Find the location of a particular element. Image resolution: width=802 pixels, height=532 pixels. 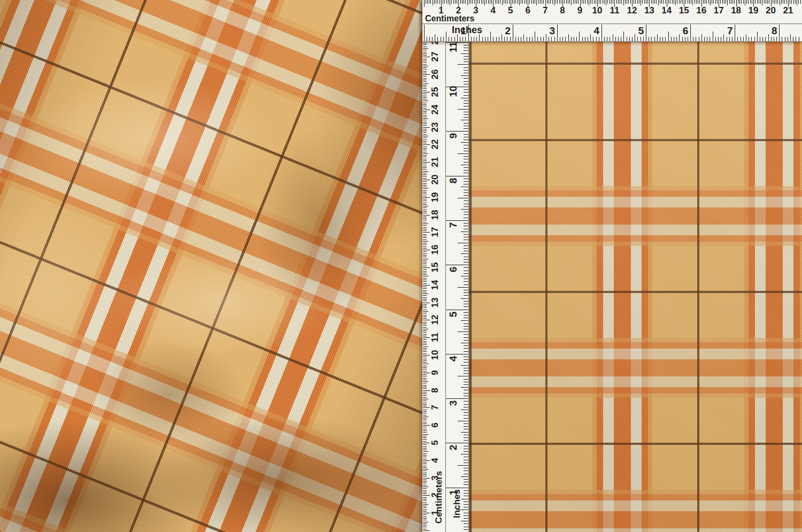

inch-number: 10 is located at coordinates (453, 91).